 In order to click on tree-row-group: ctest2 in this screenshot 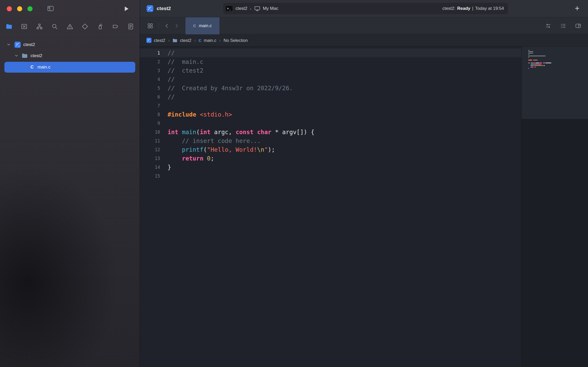, I will do `click(70, 56)`.